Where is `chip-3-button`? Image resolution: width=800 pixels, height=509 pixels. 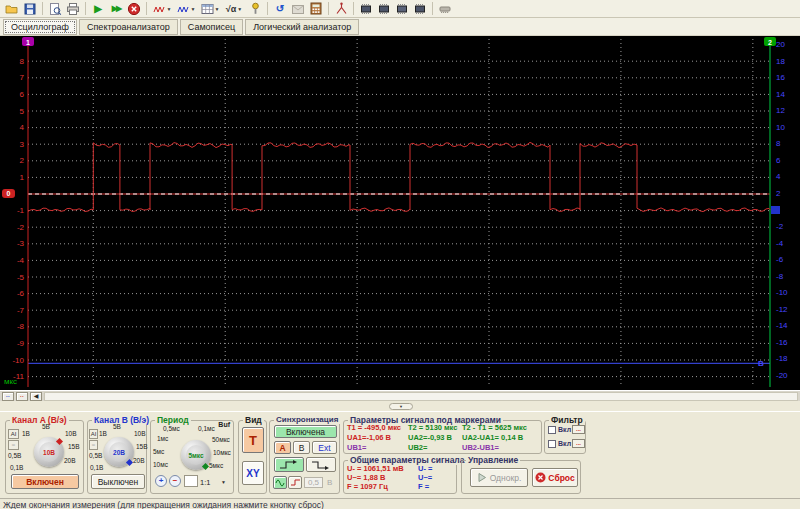 chip-3-button is located at coordinates (402, 9).